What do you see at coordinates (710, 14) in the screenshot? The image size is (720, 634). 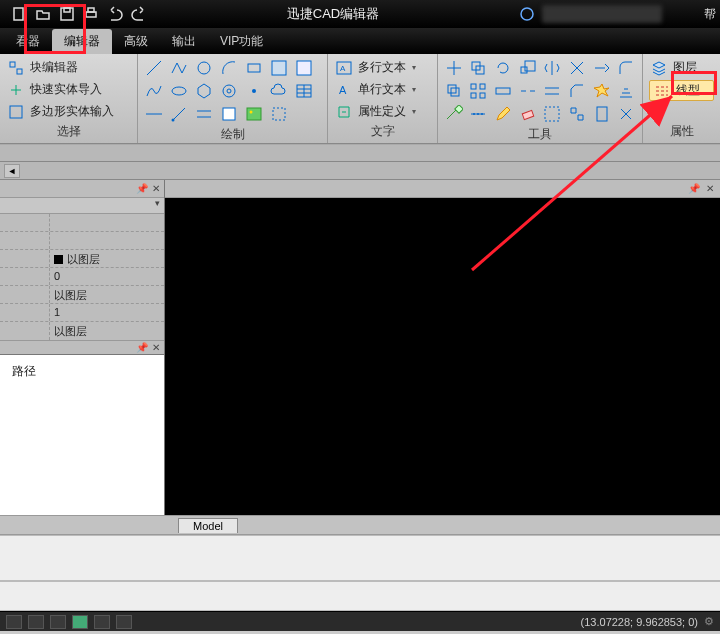 I see `help-button: 帮` at bounding box center [710, 14].